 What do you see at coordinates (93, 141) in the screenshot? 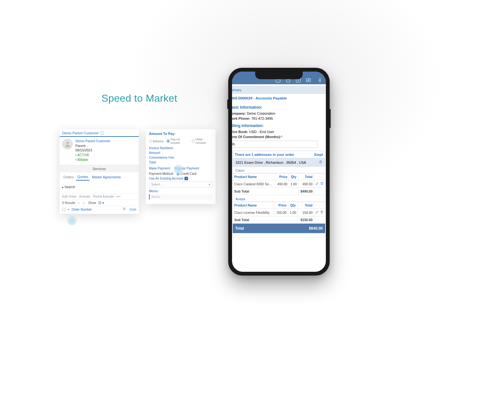
I see `customer-name: Demo Parent Customer` at bounding box center [93, 141].